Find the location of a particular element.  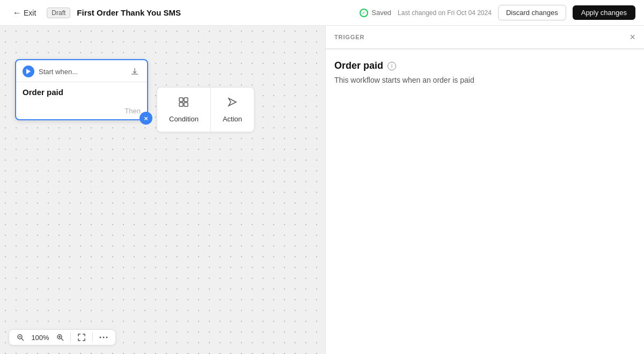

exit-button: ← Exit is located at coordinates (25, 13).